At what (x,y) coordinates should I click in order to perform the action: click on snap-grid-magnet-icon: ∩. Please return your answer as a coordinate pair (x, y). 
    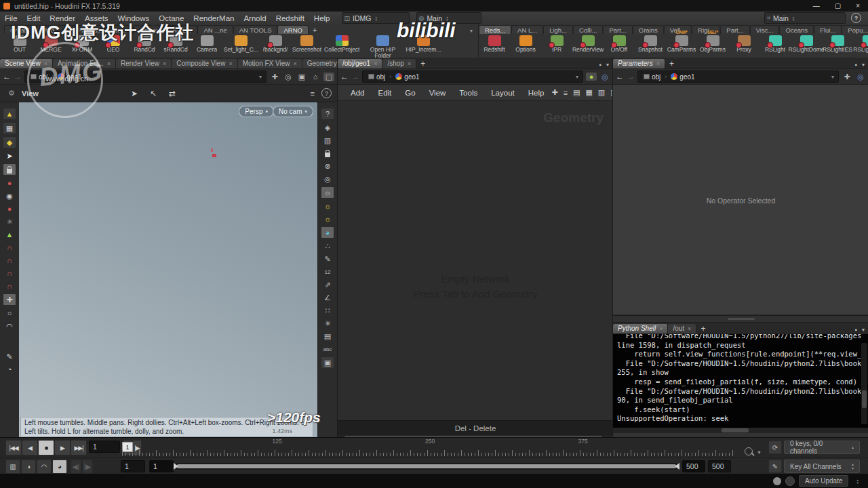
    Looking at the image, I should click on (9, 273).